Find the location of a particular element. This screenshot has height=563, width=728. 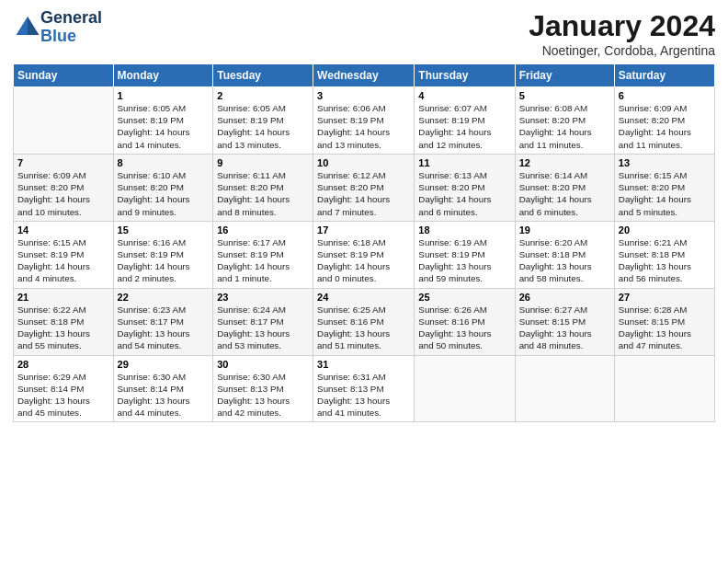

day-number: 3 is located at coordinates (364, 96).